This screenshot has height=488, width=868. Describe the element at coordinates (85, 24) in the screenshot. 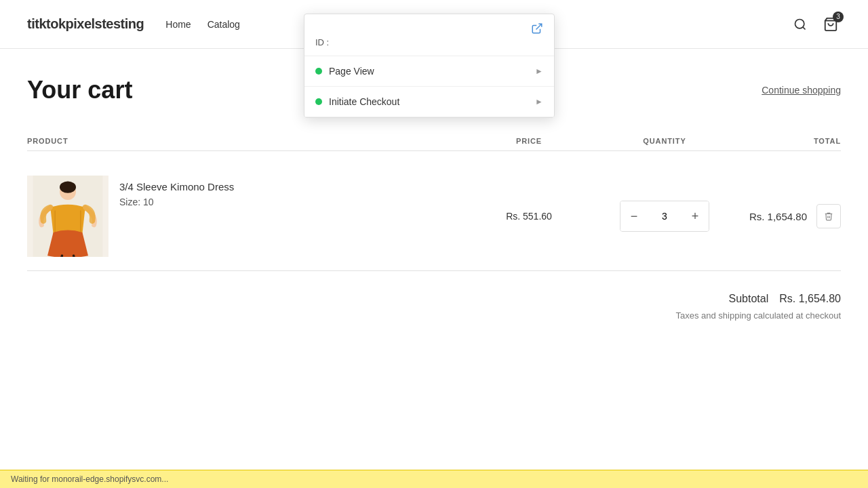

I see `site-logo: titktokpixelstesting` at that location.